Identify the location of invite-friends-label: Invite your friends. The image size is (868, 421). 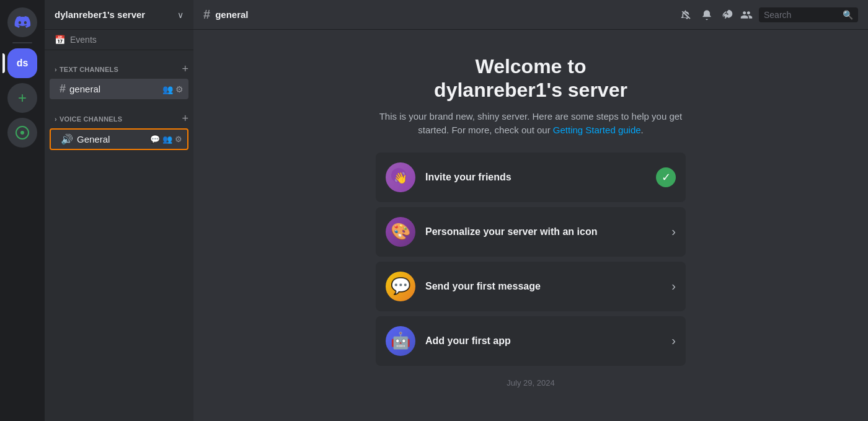
(536, 177).